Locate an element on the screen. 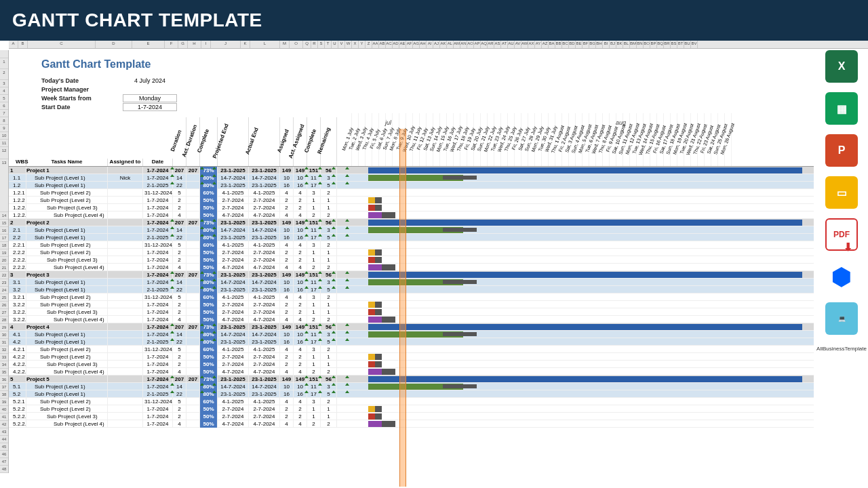 This screenshot has width=868, height=488. footer-logo-text: AllBusinessTemplate is located at coordinates (842, 348).